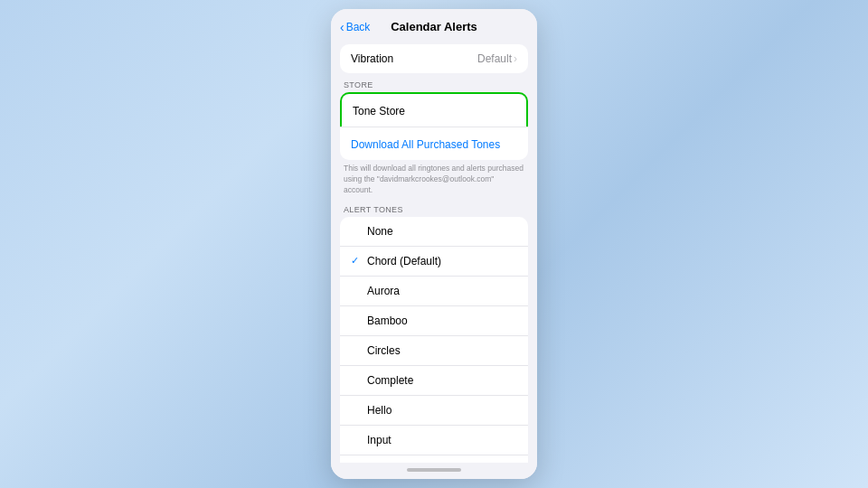 This screenshot has height=488, width=868. What do you see at coordinates (358, 27) in the screenshot?
I see `back-label: Back` at bounding box center [358, 27].